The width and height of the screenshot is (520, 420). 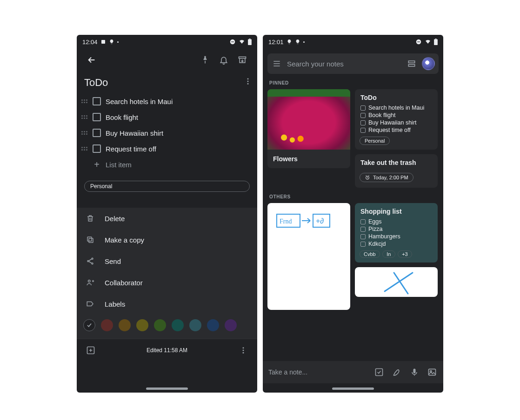 I want to click on note-card-drawing: Frnd +∂, so click(x=309, y=256).